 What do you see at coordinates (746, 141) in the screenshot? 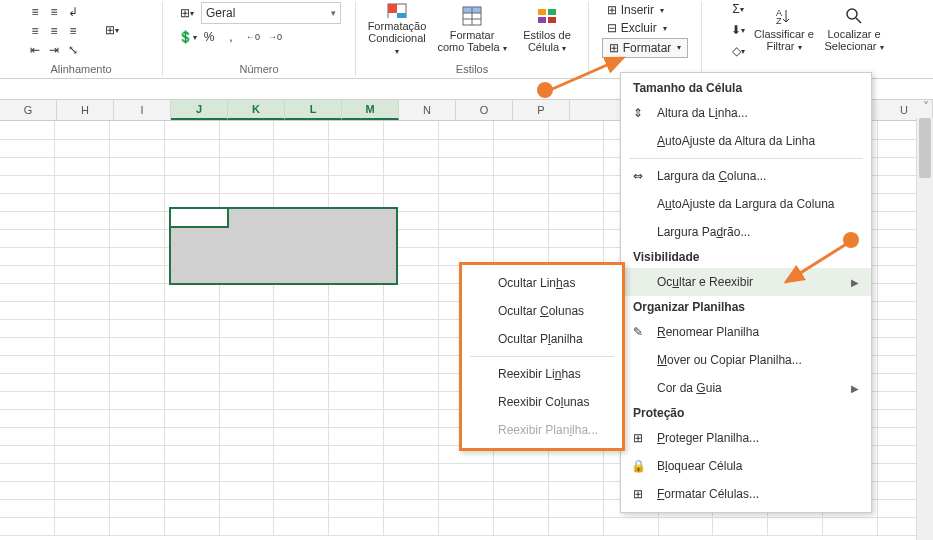
I see `menu-autofit-row: AutoAjuste da Altura da Linha` at bounding box center [746, 141].